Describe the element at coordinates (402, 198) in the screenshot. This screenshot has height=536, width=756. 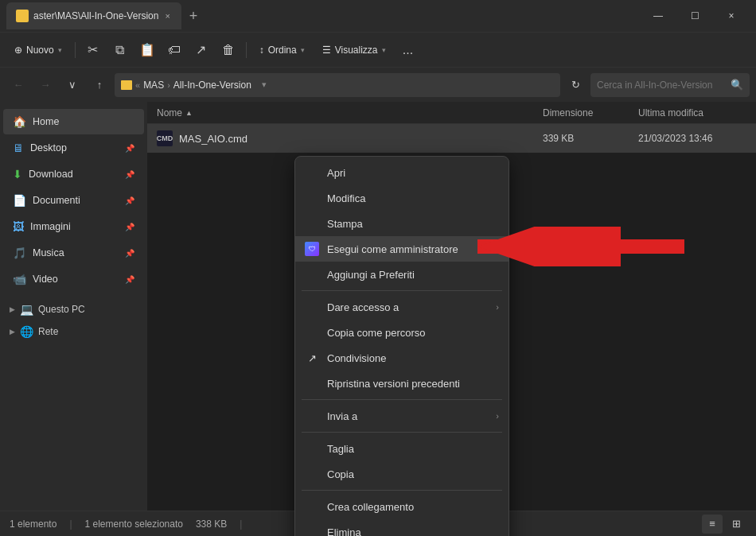
I see `ctx-item-modifica: Modifica` at that location.